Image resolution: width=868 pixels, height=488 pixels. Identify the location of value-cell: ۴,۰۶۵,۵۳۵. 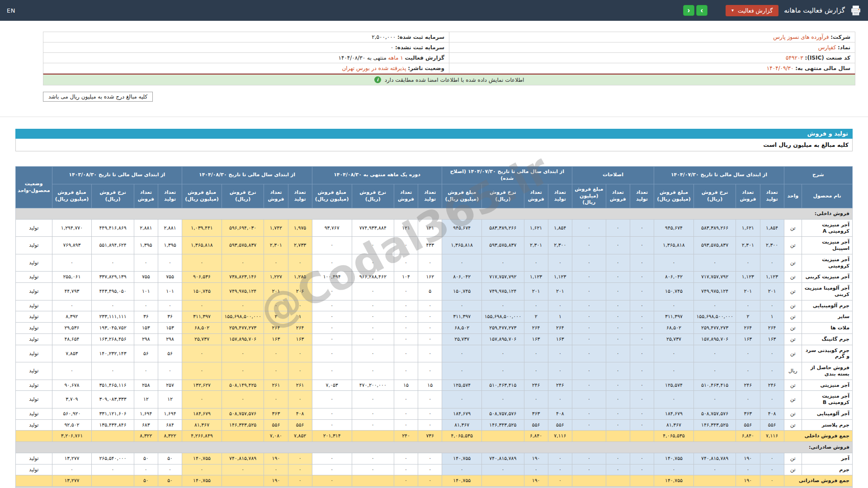
(674, 436).